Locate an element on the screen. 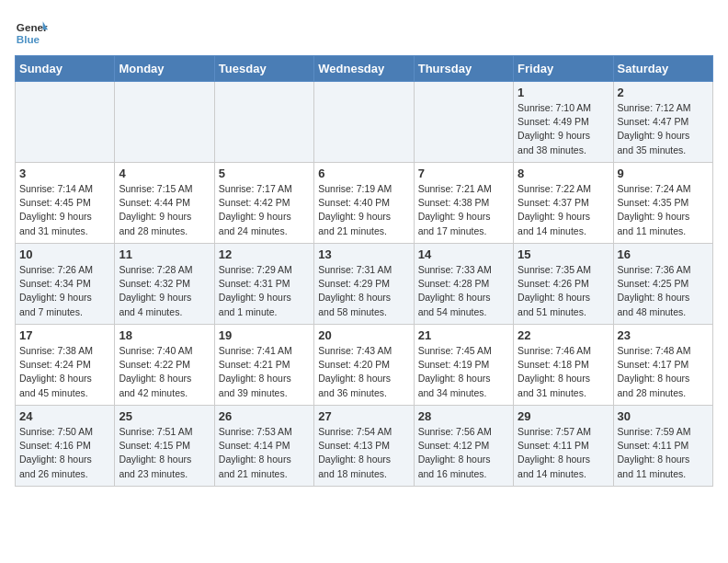 Image resolution: width=728 pixels, height=563 pixels. col-header-thursday: Thursday is located at coordinates (463, 69).